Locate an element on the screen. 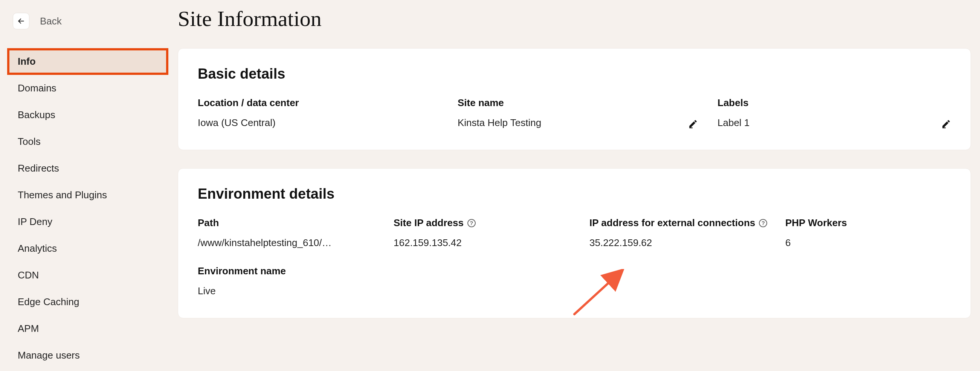  php-value: 6 is located at coordinates (868, 243).